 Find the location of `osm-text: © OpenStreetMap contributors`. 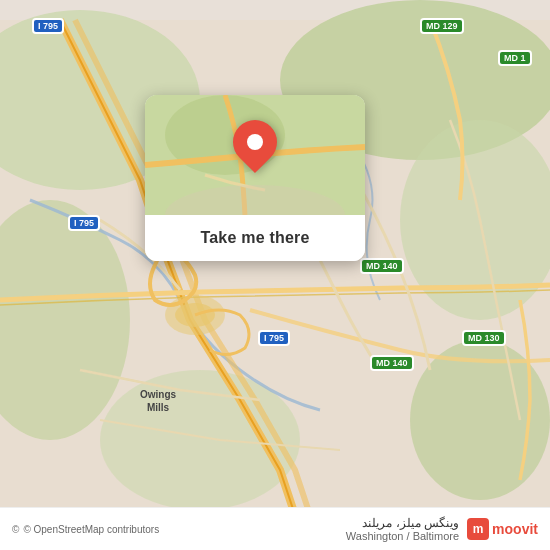

osm-text: © OpenStreetMap contributors is located at coordinates (91, 530).